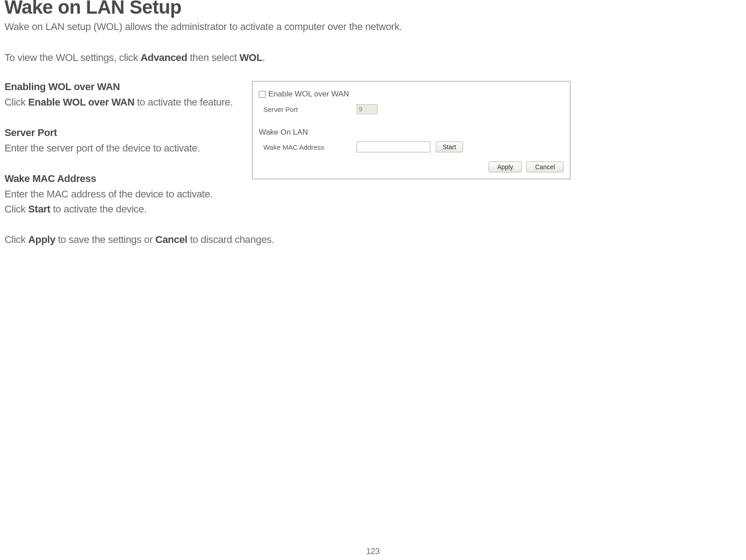 This screenshot has width=746, height=560. I want to click on apply-button: Apply, so click(505, 167).